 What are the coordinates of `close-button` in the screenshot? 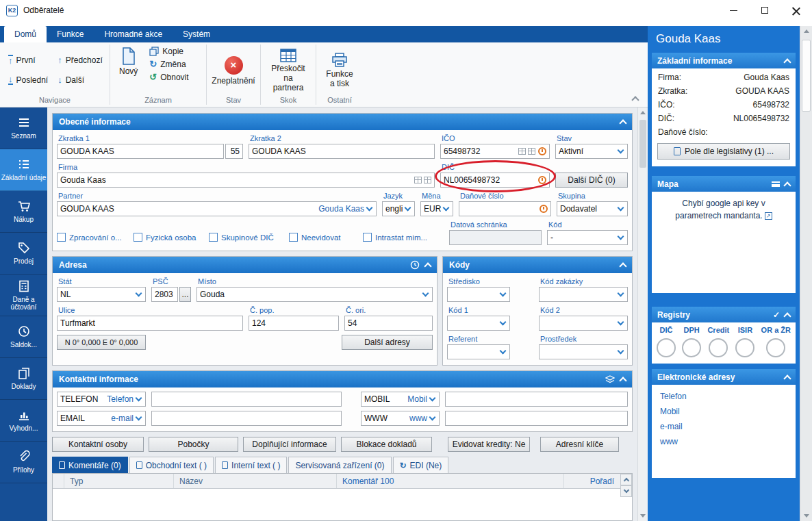 It's located at (796, 10).